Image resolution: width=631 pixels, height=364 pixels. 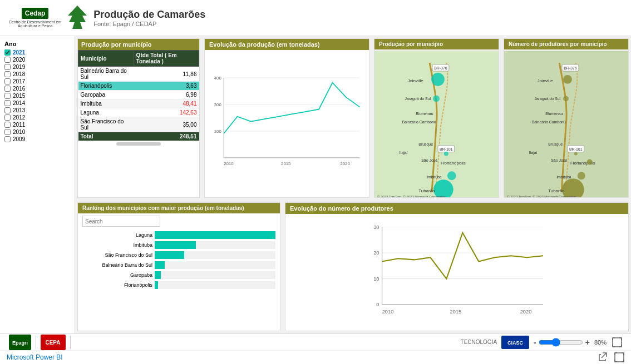 I want to click on header-text: Produção de Camarões Fonte: Epagri / CED…, so click(x=149, y=18).